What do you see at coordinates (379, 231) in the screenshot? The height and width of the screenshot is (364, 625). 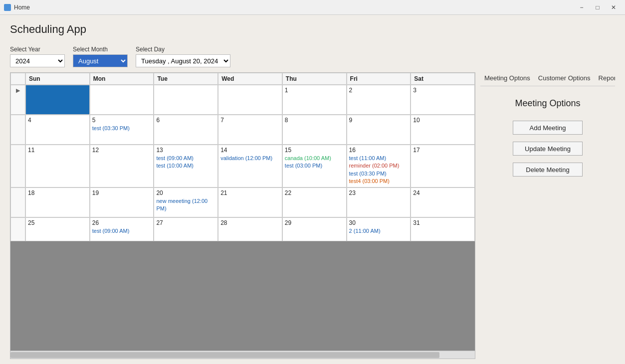 I see `meeting-entry: 2 (11:00 AM)` at bounding box center [379, 231].